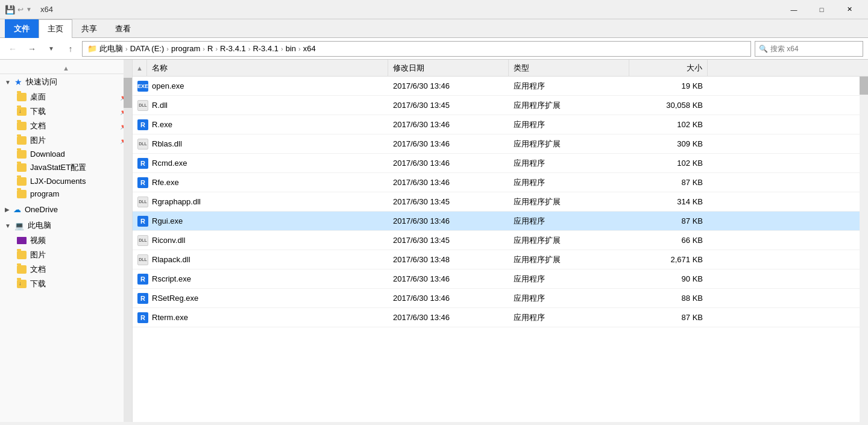 Image resolution: width=868 pixels, height=425 pixels. Describe the element at coordinates (500, 183) in the screenshot. I see `table-row: R Rfe.exe 2017/6/30 13:46 应用程序 87 KB` at that location.